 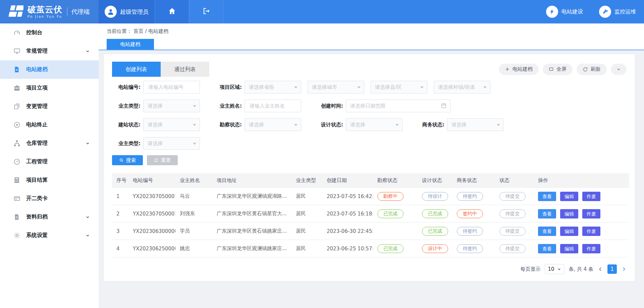 I want to click on sidebar-item-monitor: 常规管理, so click(x=49, y=51).